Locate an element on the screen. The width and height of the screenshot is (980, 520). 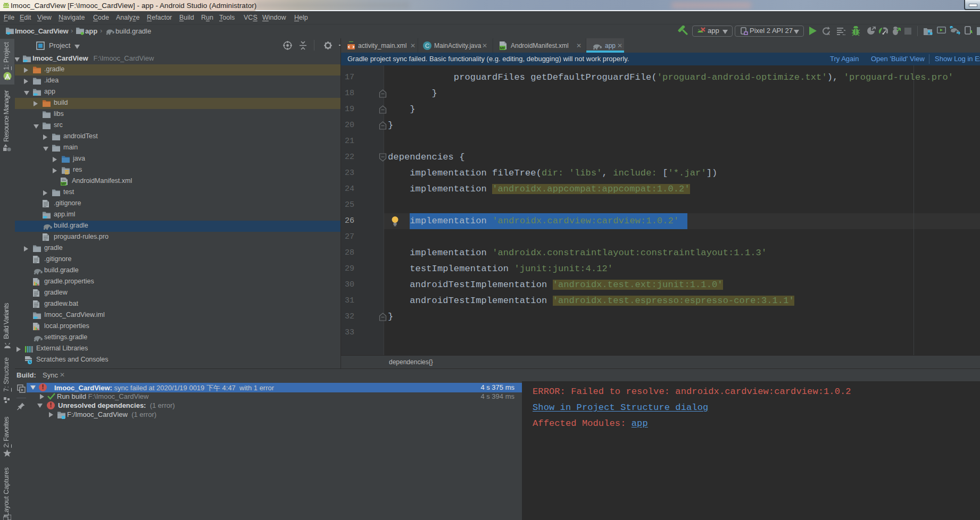
svg-text: A is located at coordinates (828, 33).